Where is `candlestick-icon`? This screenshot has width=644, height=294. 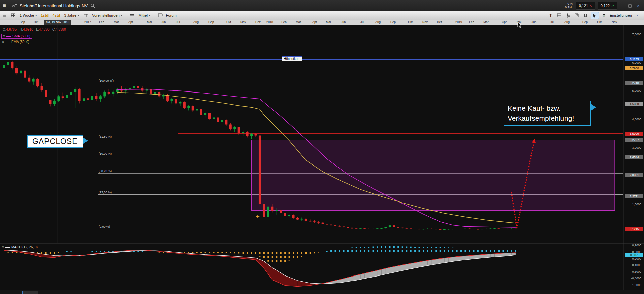
candlestick-icon is located at coordinates (568, 15).